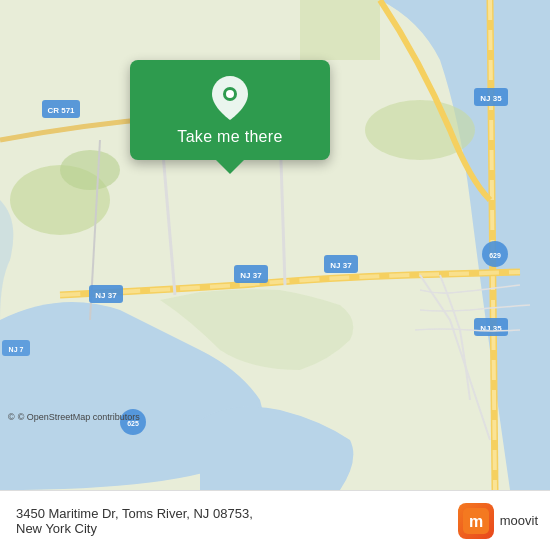  What do you see at coordinates (230, 98) in the screenshot?
I see `location-pin-icon` at bounding box center [230, 98].